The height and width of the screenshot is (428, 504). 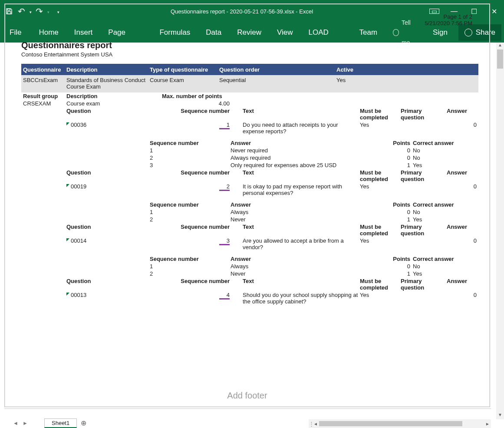 What do you see at coordinates (250, 42) in the screenshot?
I see `report-title: Questionnaires report` at bounding box center [250, 42].